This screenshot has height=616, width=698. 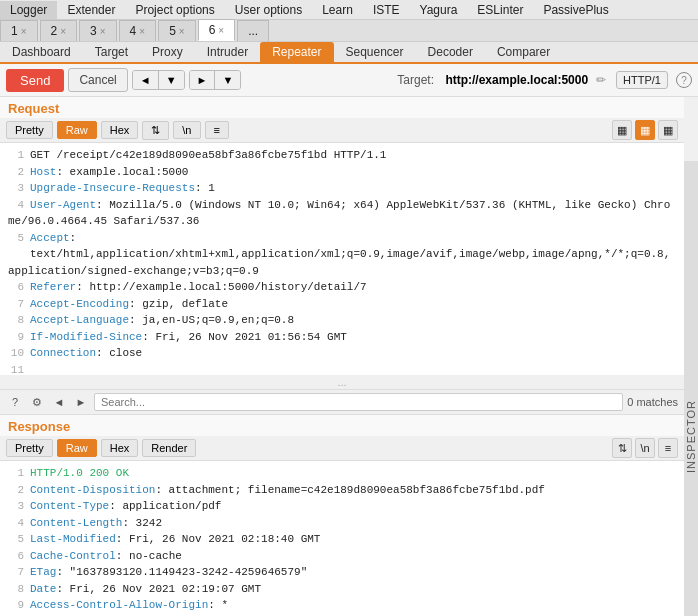 What do you see at coordinates (296, 52) in the screenshot?
I see `sub-tab-repeater: Repeater` at bounding box center [296, 52].